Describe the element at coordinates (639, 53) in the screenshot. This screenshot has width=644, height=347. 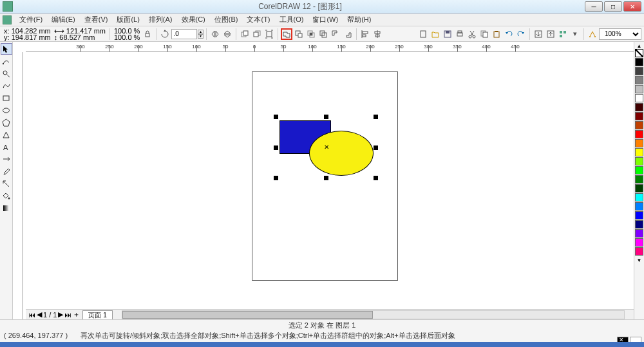
I see `no-fill-swatch` at that location.